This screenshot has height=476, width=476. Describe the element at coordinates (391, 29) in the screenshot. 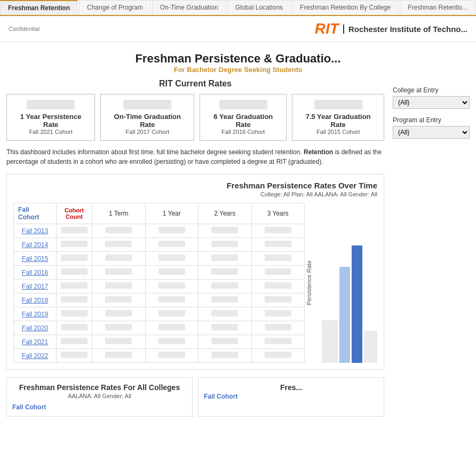

I see `rit-branding: RIT Rochester Institute of Techno...` at that location.